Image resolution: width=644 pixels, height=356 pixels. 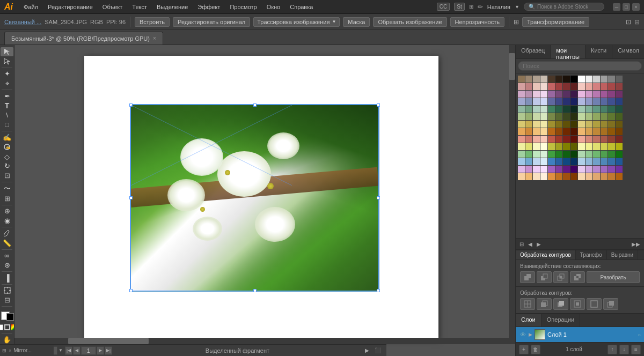 What do you see at coordinates (378, 105) in the screenshot?
I see `handle-top-right` at bounding box center [378, 105].